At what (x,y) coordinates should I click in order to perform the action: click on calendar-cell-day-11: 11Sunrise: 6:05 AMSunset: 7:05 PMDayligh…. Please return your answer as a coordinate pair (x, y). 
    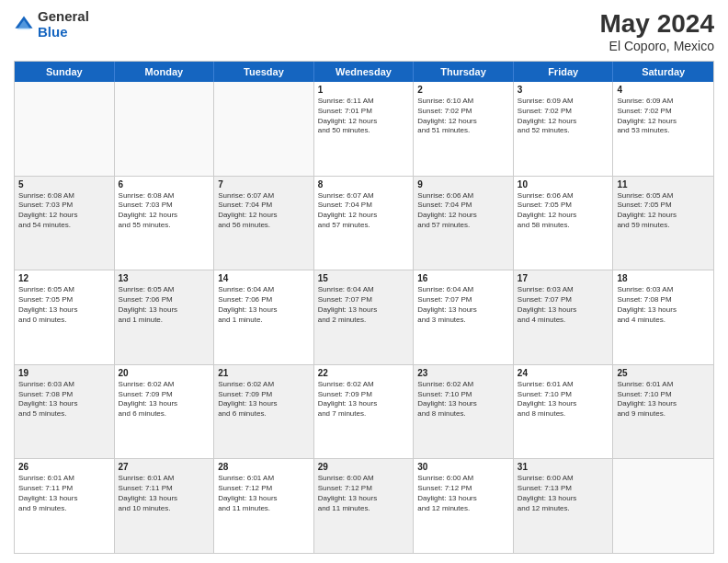
    Looking at the image, I should click on (664, 224).